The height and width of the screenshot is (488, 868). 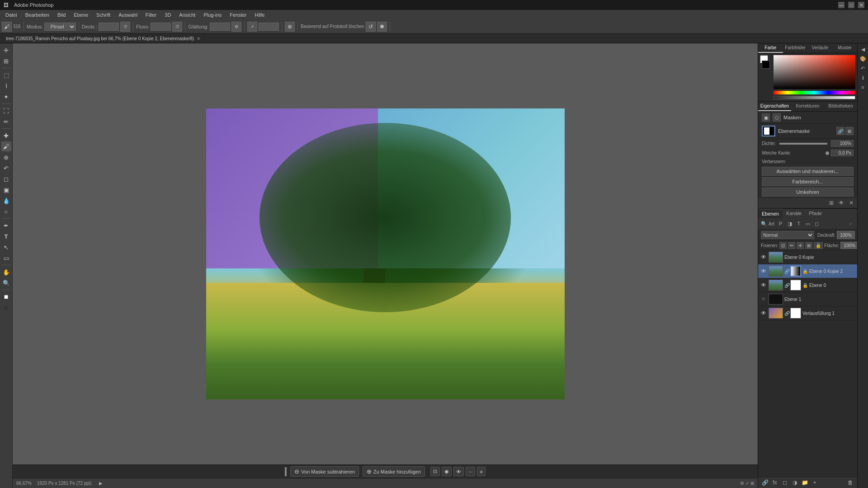 What do you see at coordinates (6, 50) in the screenshot?
I see `move-tool: ✛` at bounding box center [6, 50].